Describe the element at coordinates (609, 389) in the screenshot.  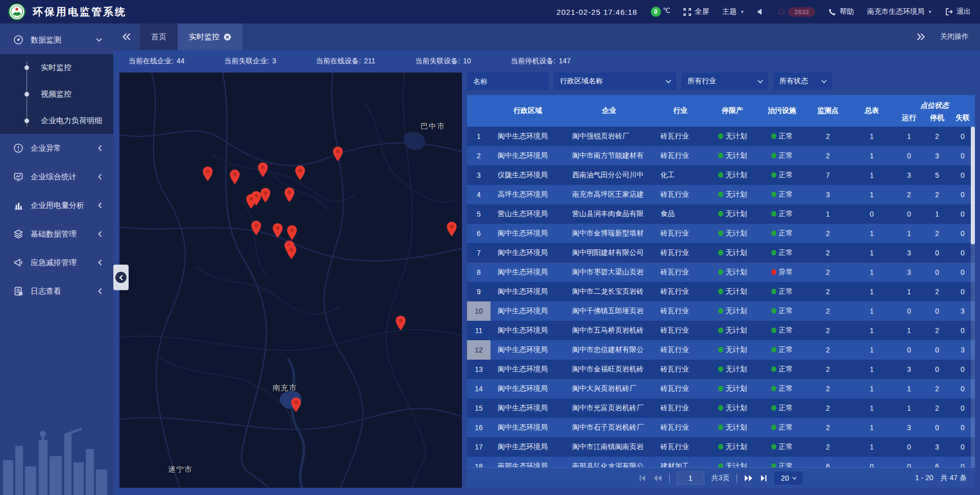
I see `cell-company: 阆中大兴页岩机砖厂` at that location.